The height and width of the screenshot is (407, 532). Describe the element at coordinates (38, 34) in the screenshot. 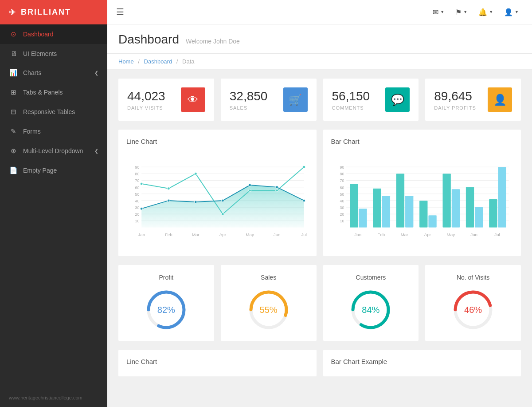

I see `sidebar-label-dashboard: Dashboard` at that location.